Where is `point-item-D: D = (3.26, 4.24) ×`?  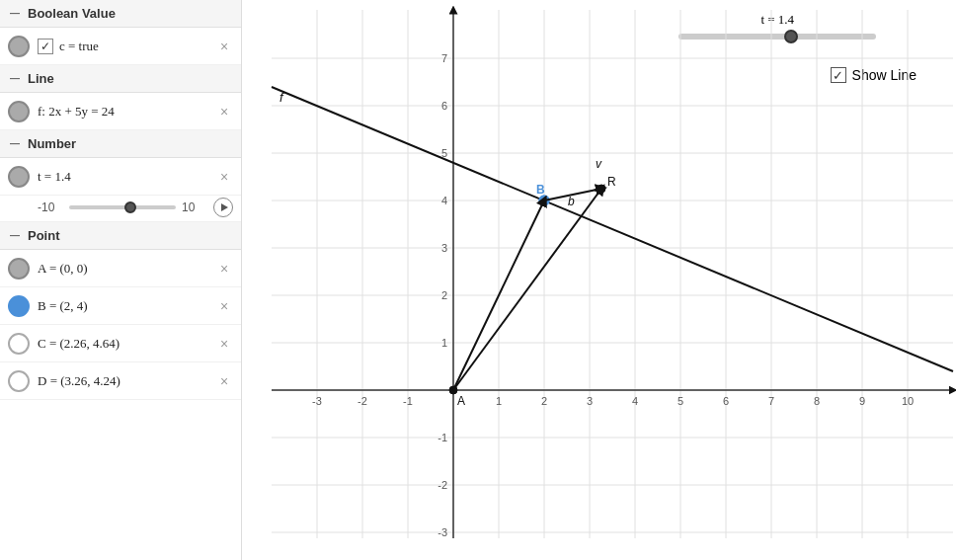
point-item-D: D = (3.26, 4.24) × is located at coordinates (120, 381).